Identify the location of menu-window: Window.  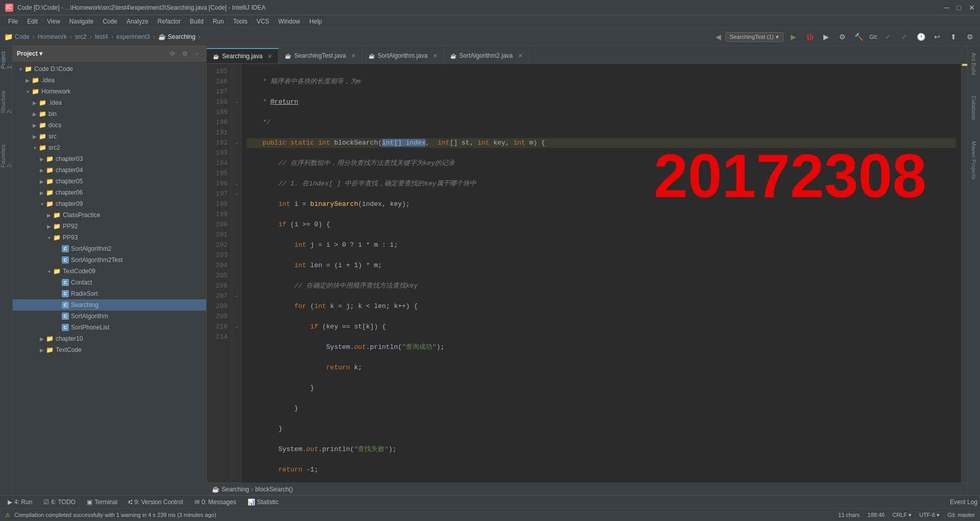
(289, 21).